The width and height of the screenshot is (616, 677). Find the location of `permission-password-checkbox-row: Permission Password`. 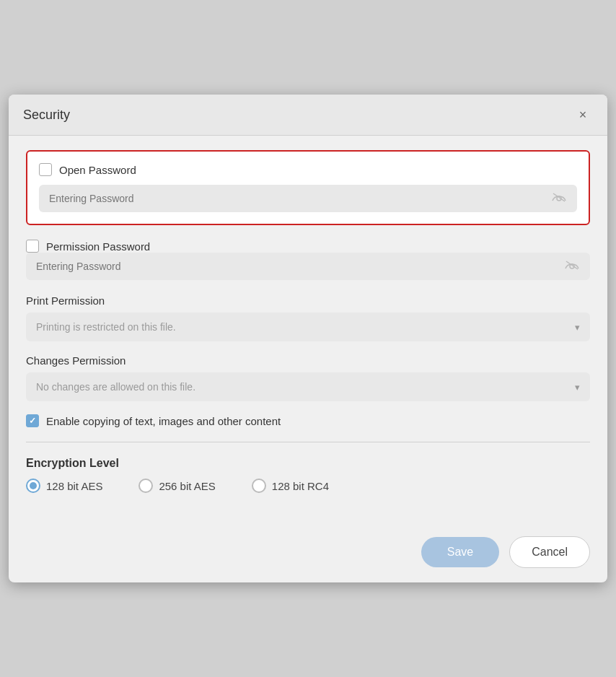

permission-password-checkbox-row: Permission Password is located at coordinates (308, 246).